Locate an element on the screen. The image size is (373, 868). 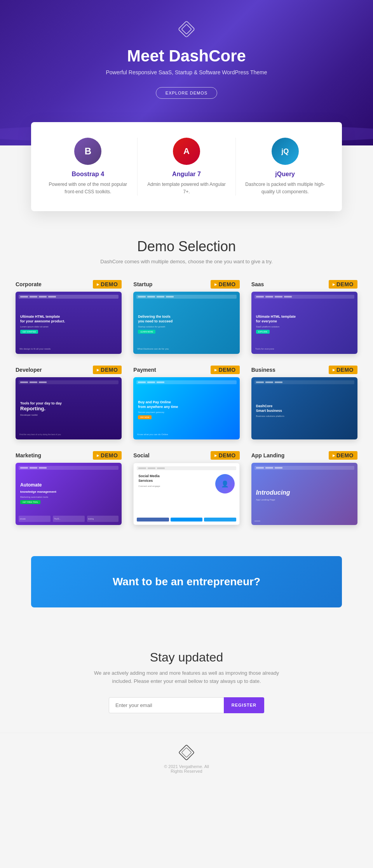
demo-label-corporate: Corporate is located at coordinates (29, 284).